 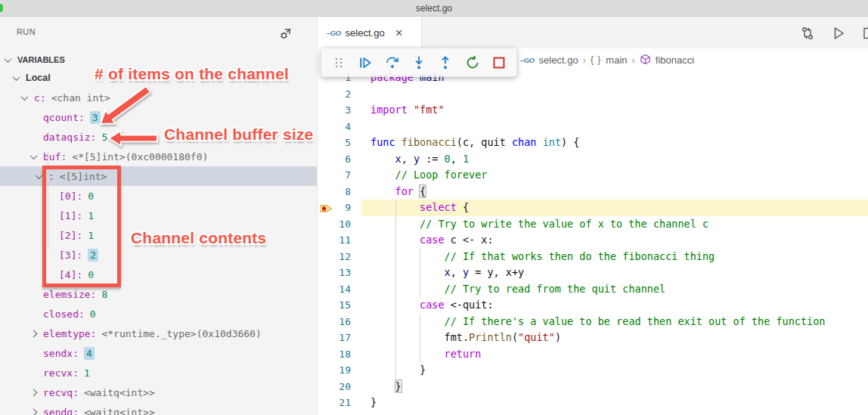 What do you see at coordinates (126, 103) in the screenshot?
I see `annotation-arrow-qcount` at bounding box center [126, 103].